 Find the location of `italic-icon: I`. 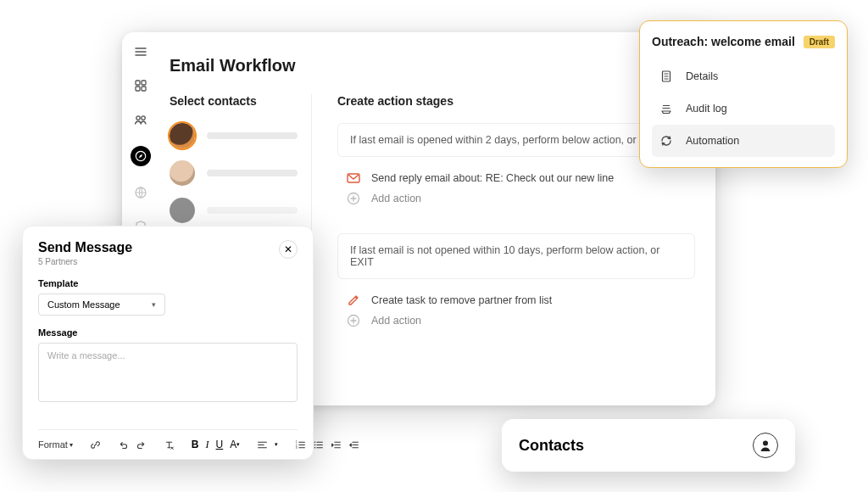

italic-icon: I is located at coordinates (208, 444).